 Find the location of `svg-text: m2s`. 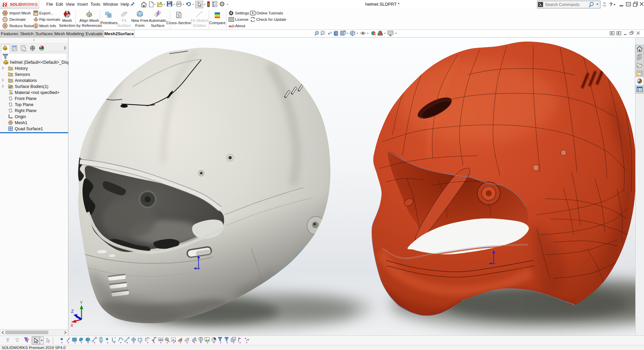

svg-text: m2s is located at coordinates (231, 26).